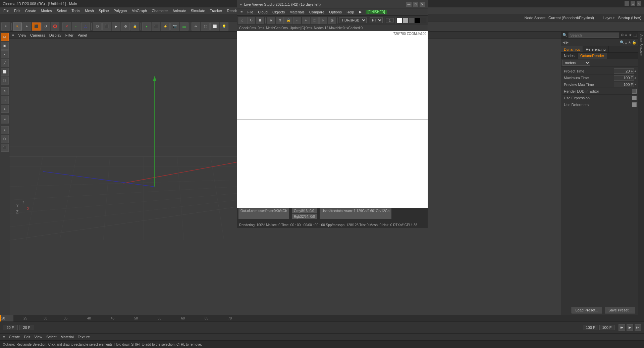 The height and width of the screenshot is (348, 644). I want to click on node-space-value: Current (Standard/Physical), so click(571, 18).